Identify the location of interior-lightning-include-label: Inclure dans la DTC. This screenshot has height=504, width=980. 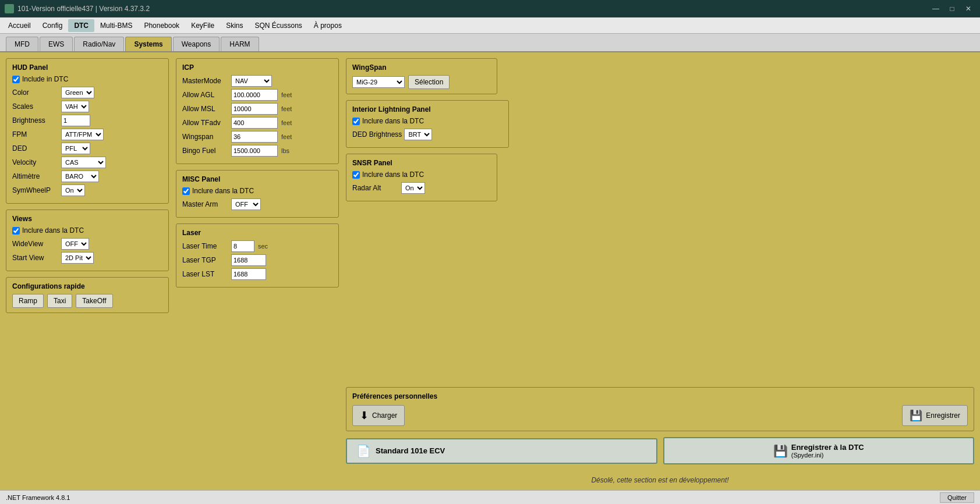
(393, 121).